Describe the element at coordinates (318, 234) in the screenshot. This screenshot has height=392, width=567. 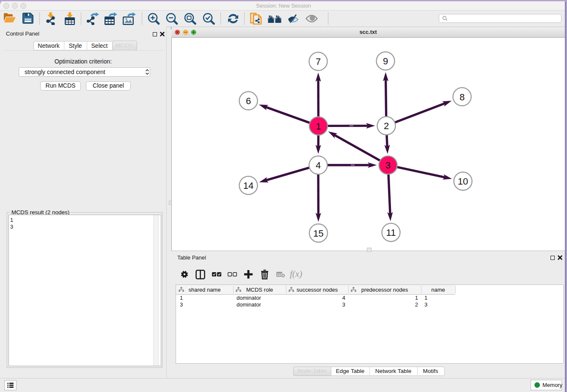
I see `svg-text: 15` at that location.